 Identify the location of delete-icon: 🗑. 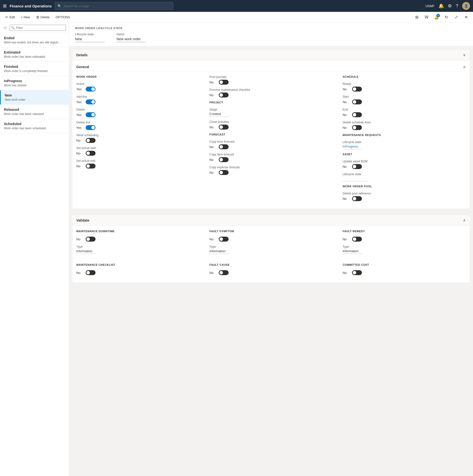
(38, 17).